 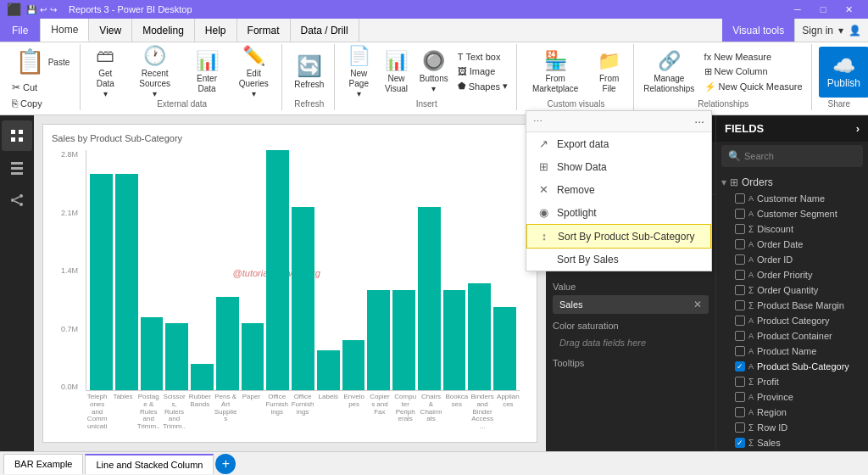 I want to click on new-quick-measure-button: ⚡ New Quick Measure, so click(x=754, y=87).